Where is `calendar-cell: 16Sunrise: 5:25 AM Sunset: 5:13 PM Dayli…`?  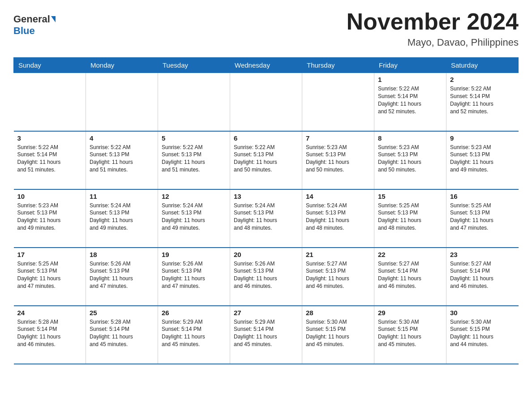 calendar-cell: 16Sunrise: 5:25 AM Sunset: 5:13 PM Dayli… is located at coordinates (483, 218).